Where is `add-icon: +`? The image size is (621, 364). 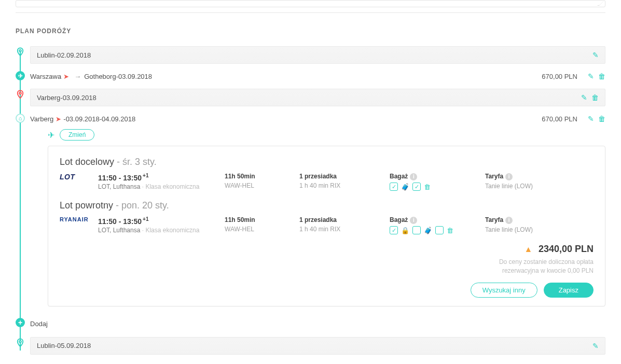
add-icon: + is located at coordinates (20, 323).